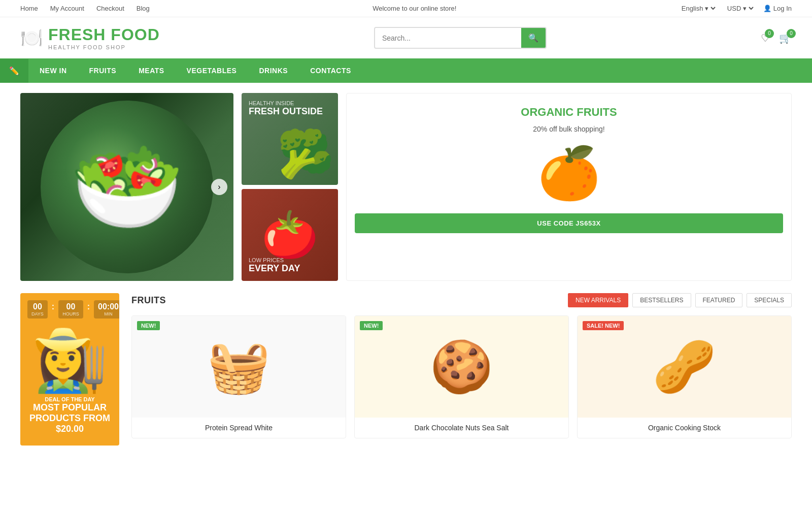 The height and width of the screenshot is (508, 812). Describe the element at coordinates (111, 8) in the screenshot. I see `nav-checkout: Checkout` at that location.